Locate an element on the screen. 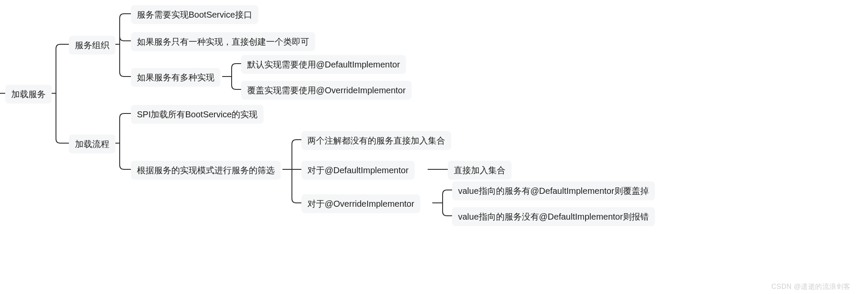 Image resolution: width=868 pixels, height=294 pixels. leaf-single-impl: 如果服务只有一种实现，直接创建一个类即可 is located at coordinates (223, 42).